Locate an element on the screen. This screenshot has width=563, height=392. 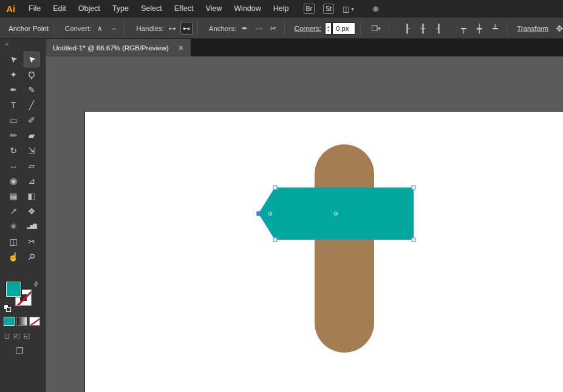
menu-help: Help is located at coordinates (281, 8).